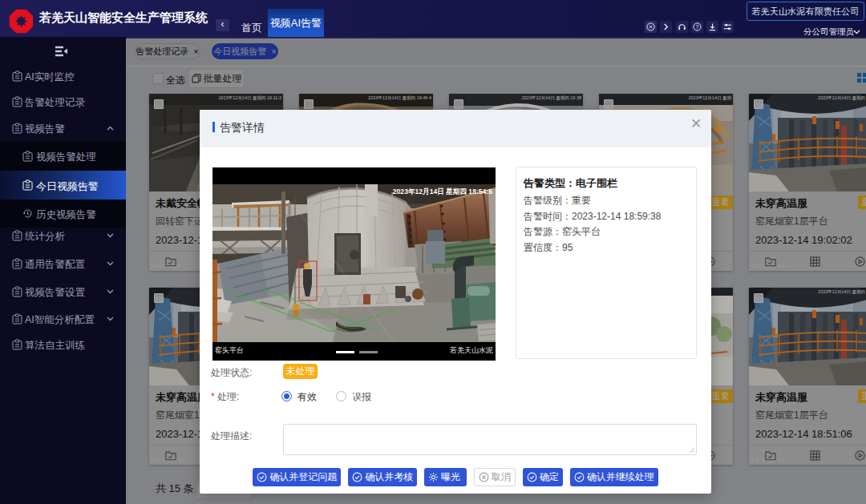  I want to click on svg-text: 窑头平台, so click(229, 350).